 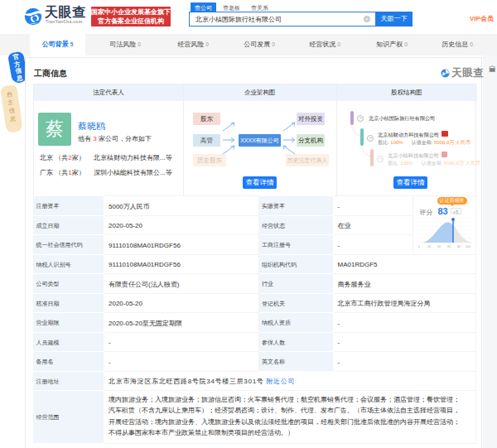 What do you see at coordinates (429, 247) in the screenshot?
I see `svg-text: 20` at bounding box center [429, 247].